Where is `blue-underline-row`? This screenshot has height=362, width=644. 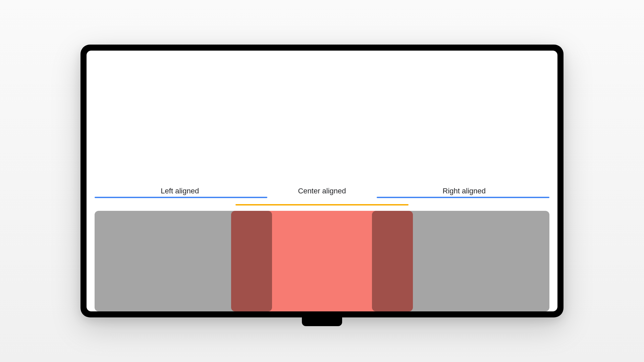
blue-underline-row is located at coordinates (322, 197).